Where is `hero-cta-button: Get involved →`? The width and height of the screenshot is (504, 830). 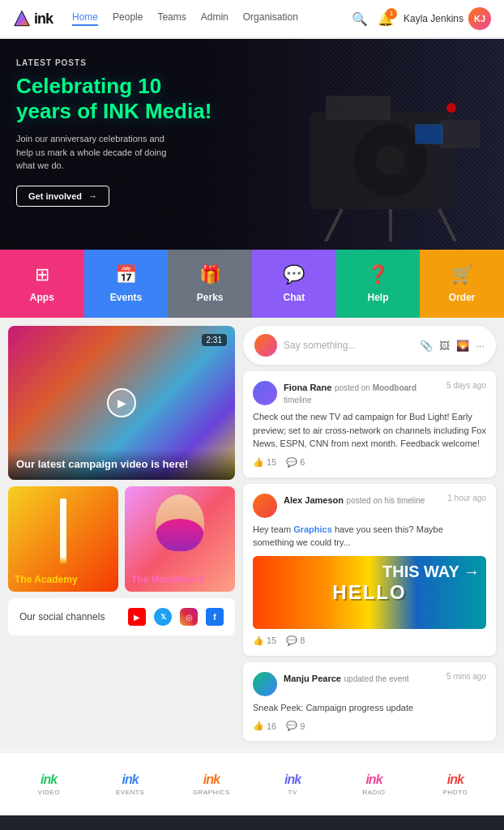
hero-cta-button: Get involved → is located at coordinates (63, 196).